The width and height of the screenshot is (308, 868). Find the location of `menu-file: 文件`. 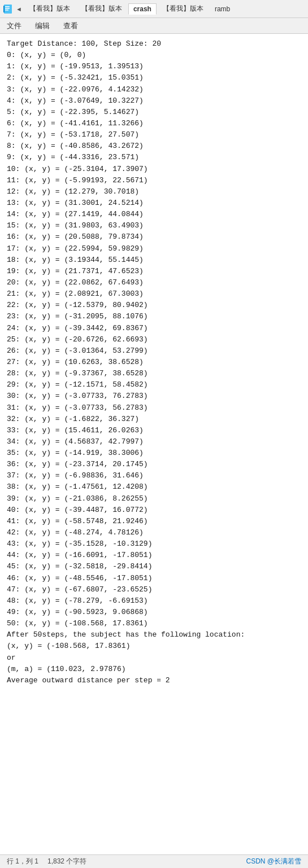

menu-file: 文件 is located at coordinates (14, 26).